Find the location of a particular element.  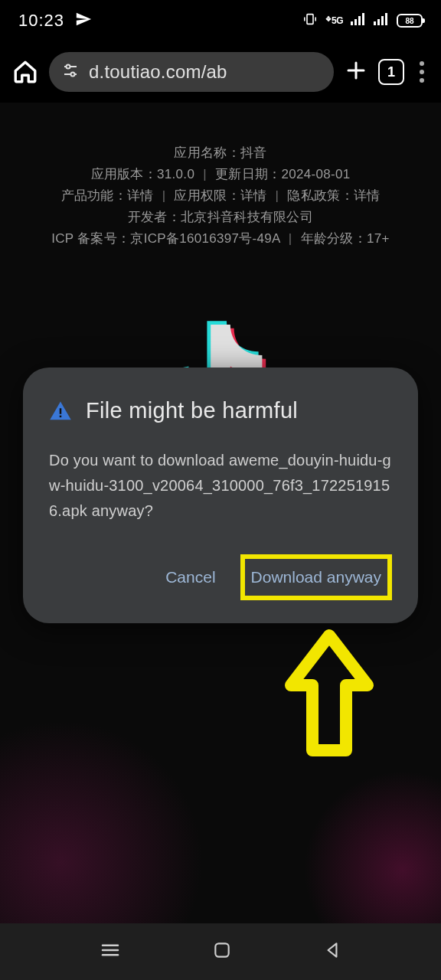

battery-indicator: 88 is located at coordinates (410, 21).